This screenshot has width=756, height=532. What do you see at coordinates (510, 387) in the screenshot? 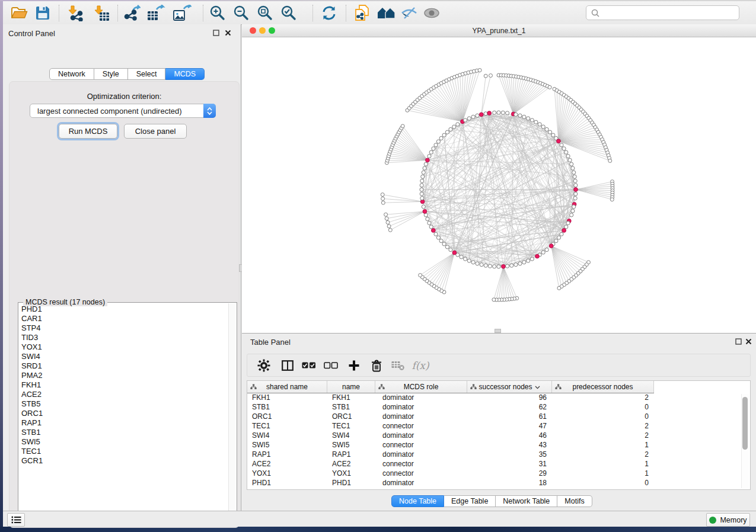
I see `column-header-successor-nodes: successor nodes` at bounding box center [510, 387].